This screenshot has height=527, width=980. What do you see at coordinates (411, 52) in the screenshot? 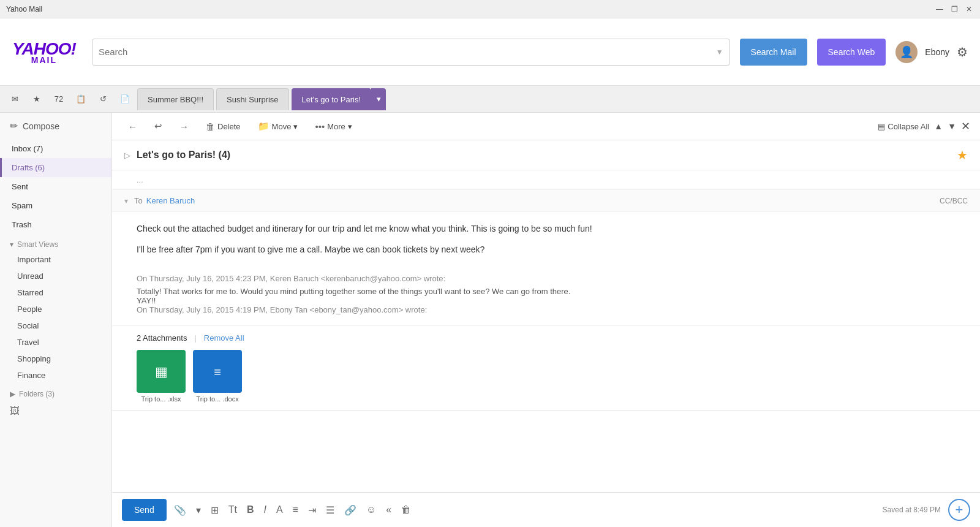
I see `search-bar: ▼` at bounding box center [411, 52].